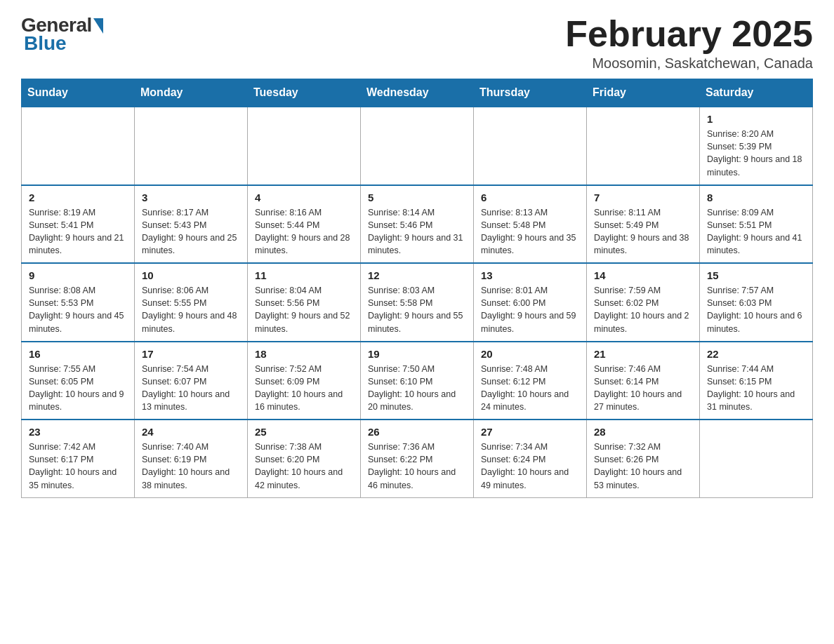 This screenshot has width=834, height=644. I want to click on day-number: 19, so click(417, 354).